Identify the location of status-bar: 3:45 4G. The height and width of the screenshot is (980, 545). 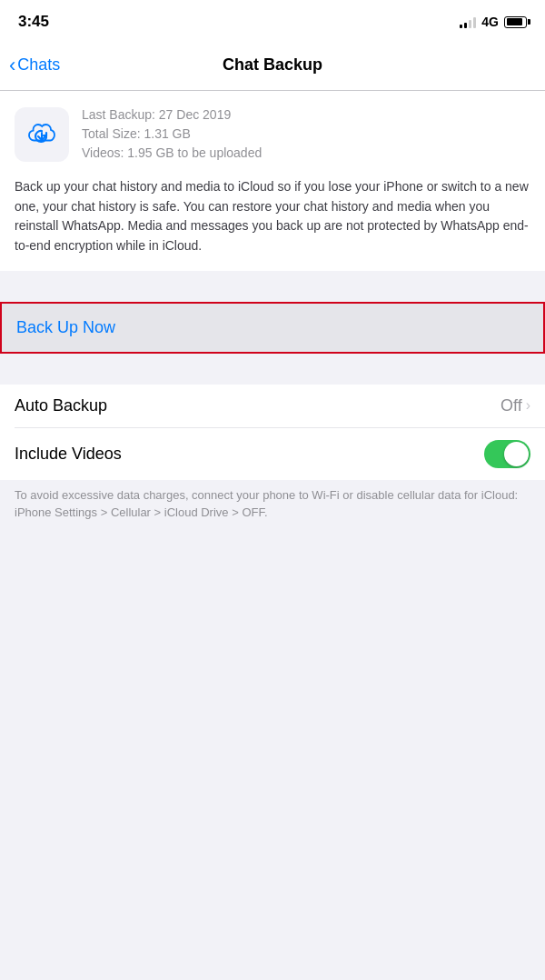
(272, 20).